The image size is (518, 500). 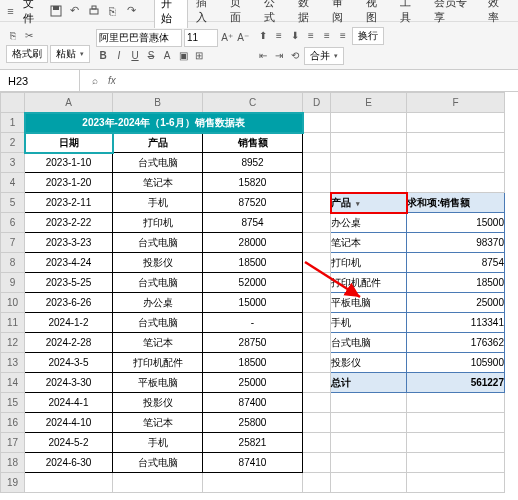 I want to click on pivot-row-label: 台式电脑, so click(x=369, y=343).